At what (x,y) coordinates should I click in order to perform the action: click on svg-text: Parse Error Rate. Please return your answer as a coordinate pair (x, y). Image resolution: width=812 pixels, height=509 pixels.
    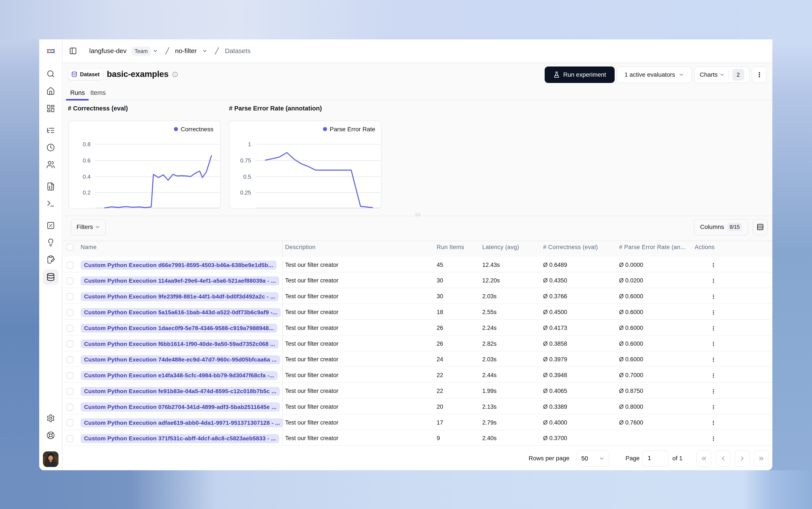
    Looking at the image, I should click on (352, 129).